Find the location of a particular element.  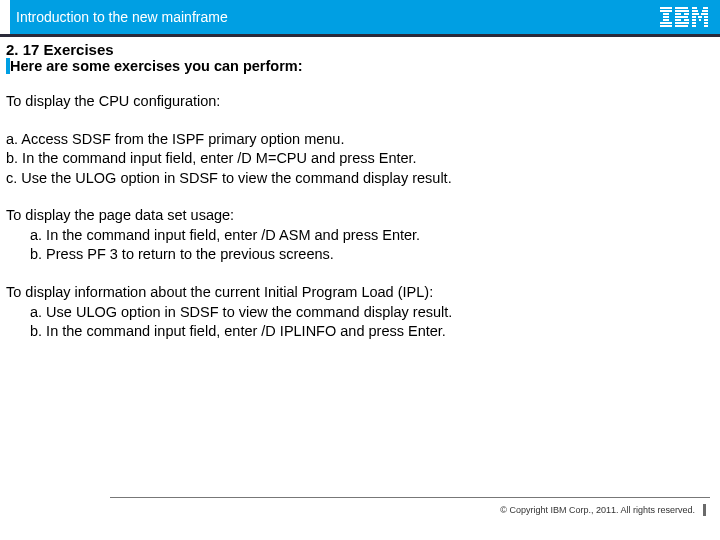

exercise-steps: a. Access SDSF from the ISPF primary opt… is located at coordinates (360, 160).